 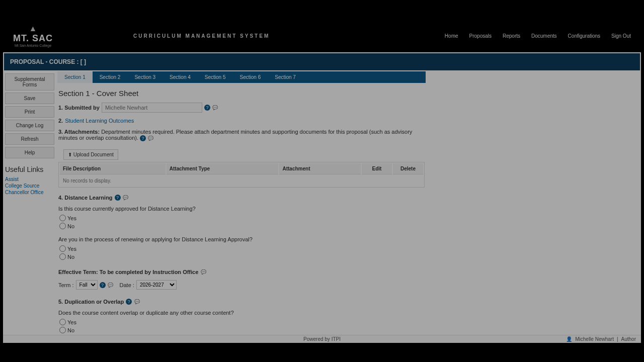 I want to click on tab-section-5: Section 5, so click(x=215, y=77).